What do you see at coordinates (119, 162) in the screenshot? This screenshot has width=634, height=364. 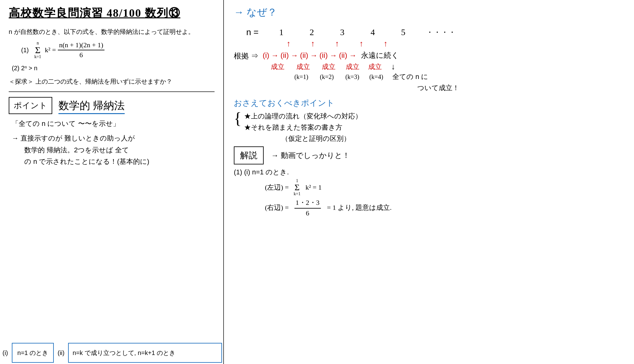 I see `handwritten-4: の n で示されたことになる！(基本的に)` at bounding box center [119, 162].